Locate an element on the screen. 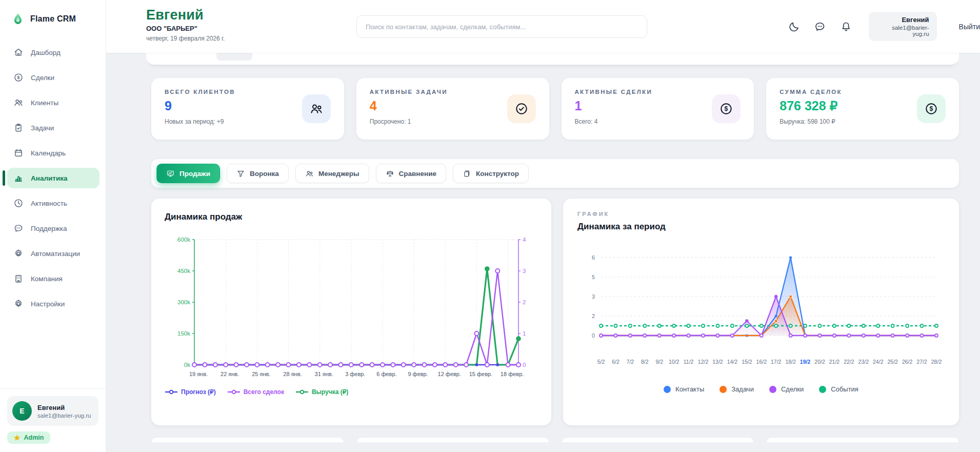 Image resolution: width=980 pixels, height=452 pixels. stat-subtext: Выручка: 598 100 ₽ is located at coordinates (811, 122).